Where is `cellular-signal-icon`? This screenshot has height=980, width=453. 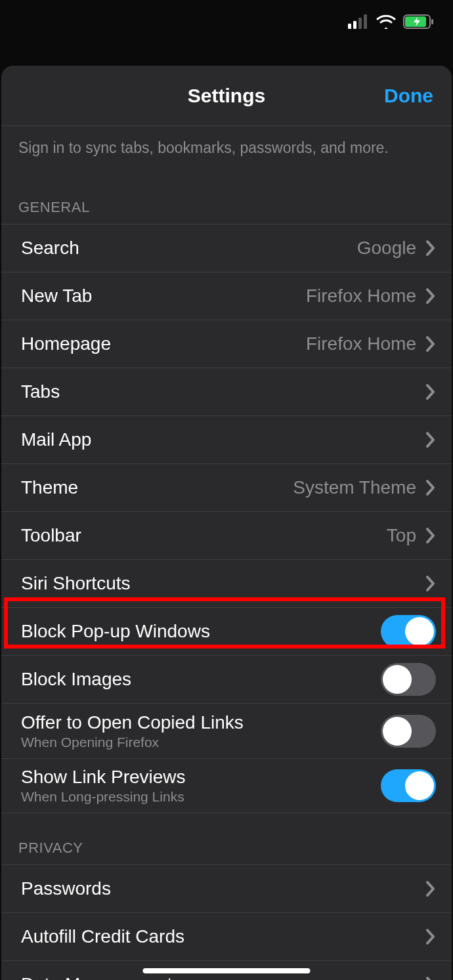
cellular-signal-icon is located at coordinates (358, 23).